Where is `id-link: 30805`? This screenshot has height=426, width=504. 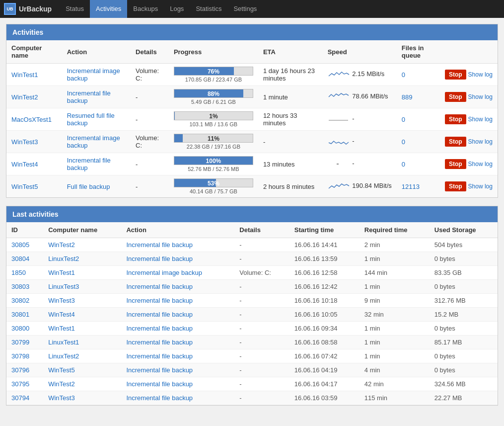
id-link: 30805 is located at coordinates (20, 245).